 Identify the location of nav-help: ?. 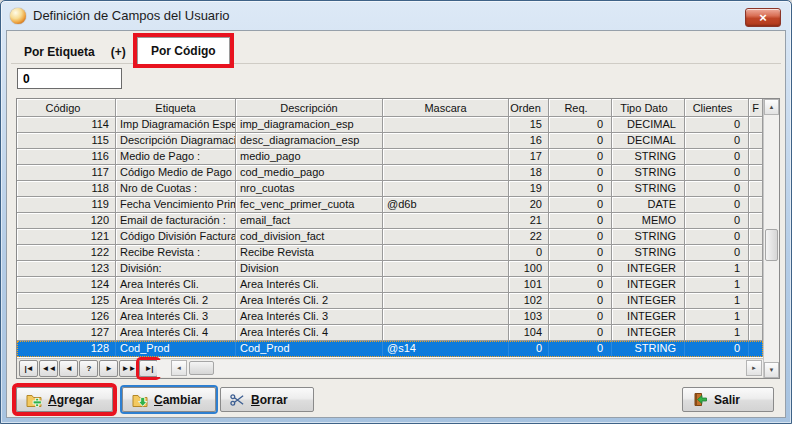
(88, 368).